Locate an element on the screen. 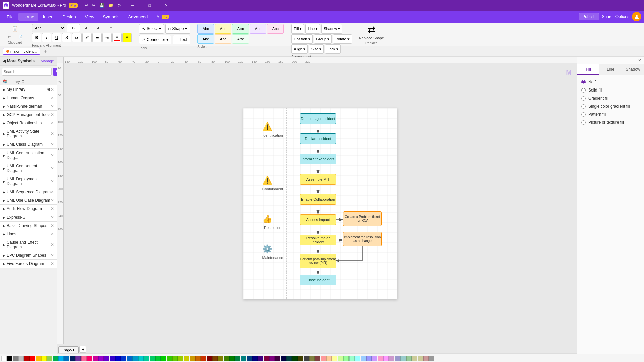  style-preset-5: Abc is located at coordinates (275, 29).